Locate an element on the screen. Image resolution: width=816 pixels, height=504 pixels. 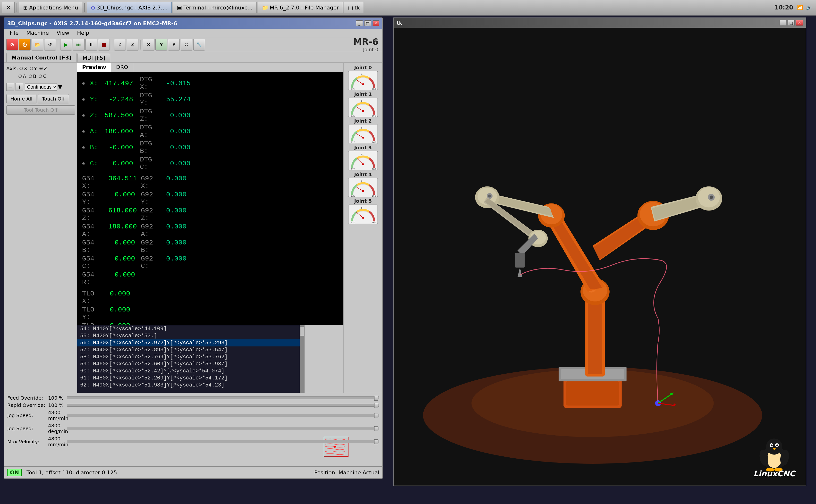
axis-y-radio: Y is located at coordinates (33, 69).